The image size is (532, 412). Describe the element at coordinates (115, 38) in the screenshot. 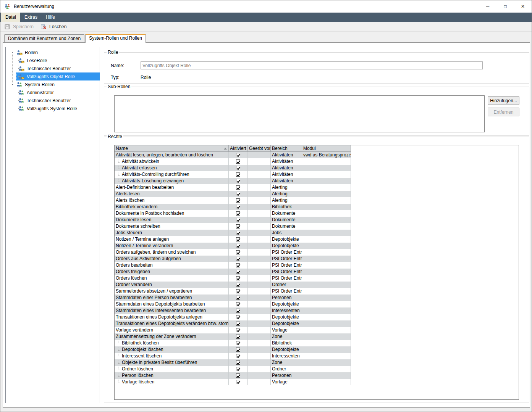

I see `tab-system-rollen-und-rollen: System-Rollen und Rollen` at that location.